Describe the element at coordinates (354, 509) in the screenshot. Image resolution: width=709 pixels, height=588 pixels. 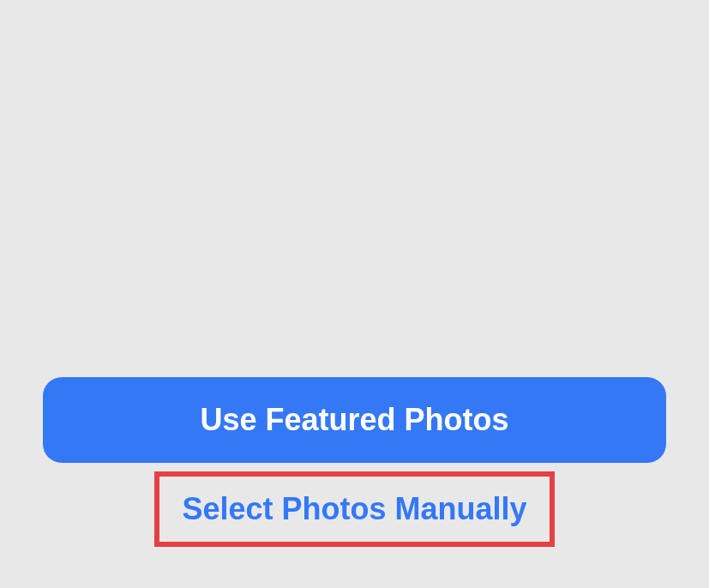
I see `highlight-annotation: Select Photos Manually` at that location.